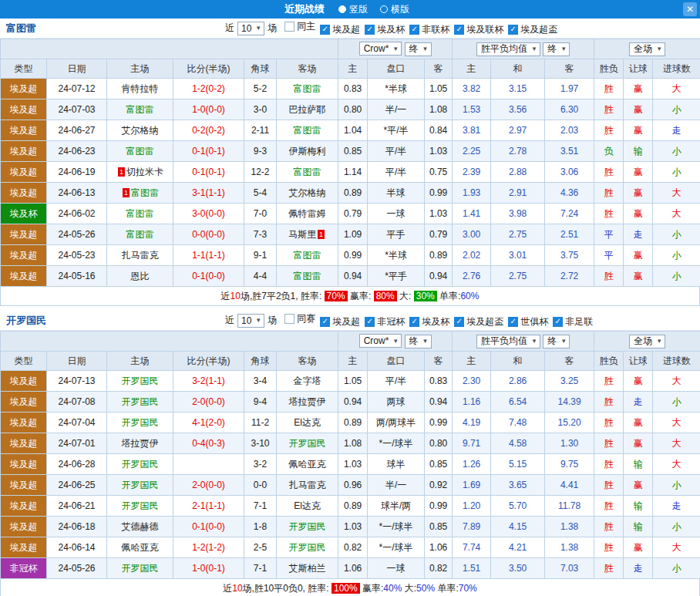 This screenshot has height=596, width=700. What do you see at coordinates (528, 322) in the screenshot?
I see `filter-checkbox: ✓世俱杯` at bounding box center [528, 322].